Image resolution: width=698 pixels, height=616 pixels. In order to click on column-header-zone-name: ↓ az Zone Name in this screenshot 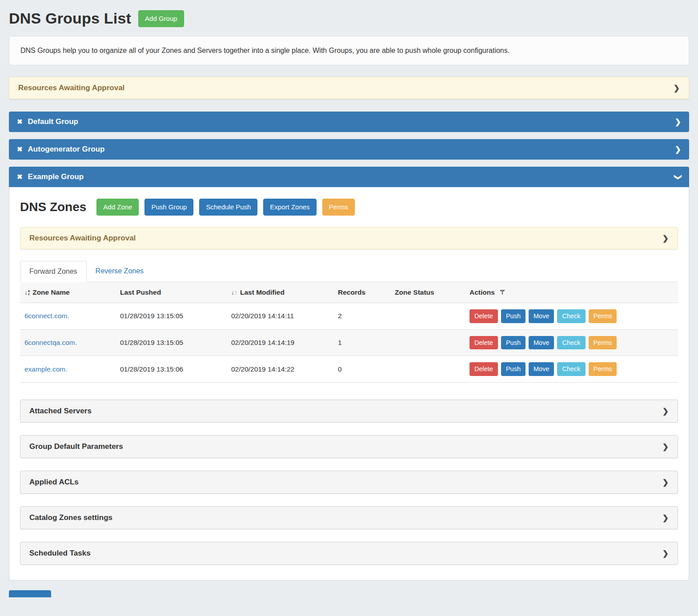, I will do `click(68, 292)`.